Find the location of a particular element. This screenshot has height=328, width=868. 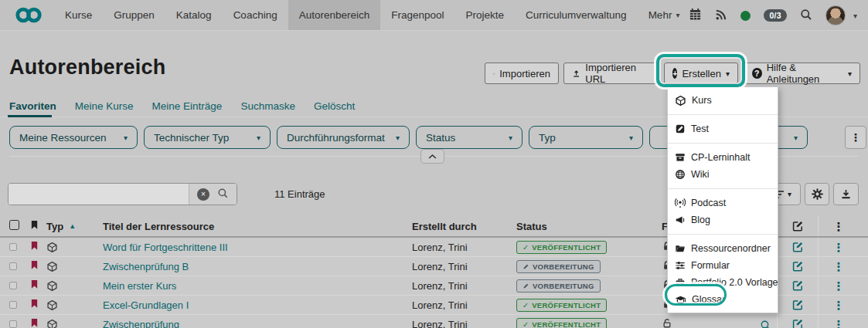

menu-item-cp-lerninhalt: CP-Lerninhalt is located at coordinates (723, 157).